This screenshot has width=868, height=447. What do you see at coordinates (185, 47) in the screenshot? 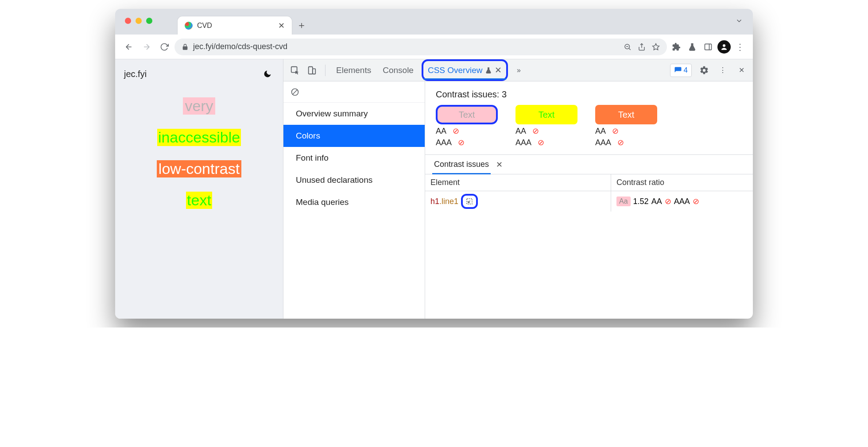
I see `lock-icon` at bounding box center [185, 47].